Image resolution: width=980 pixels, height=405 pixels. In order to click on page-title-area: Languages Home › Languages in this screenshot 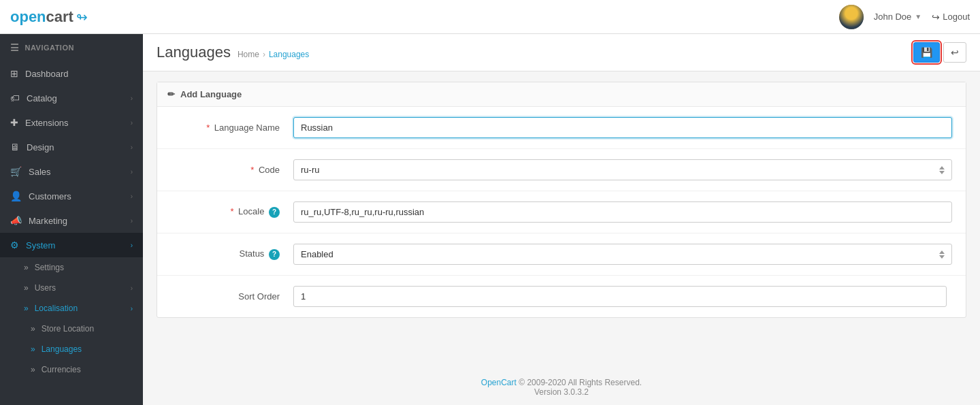, I will do `click(233, 52)`.